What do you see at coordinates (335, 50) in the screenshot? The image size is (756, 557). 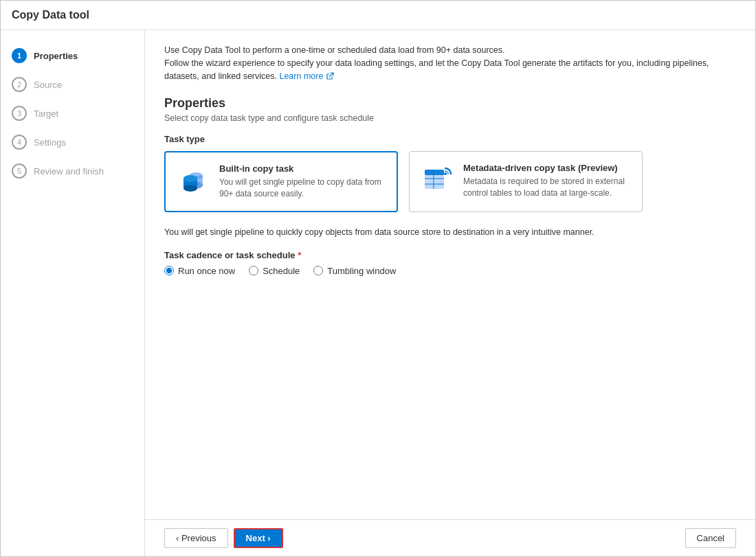 I see `info-line1: Use Copy Data Tool to perform a one-time…` at bounding box center [335, 50].